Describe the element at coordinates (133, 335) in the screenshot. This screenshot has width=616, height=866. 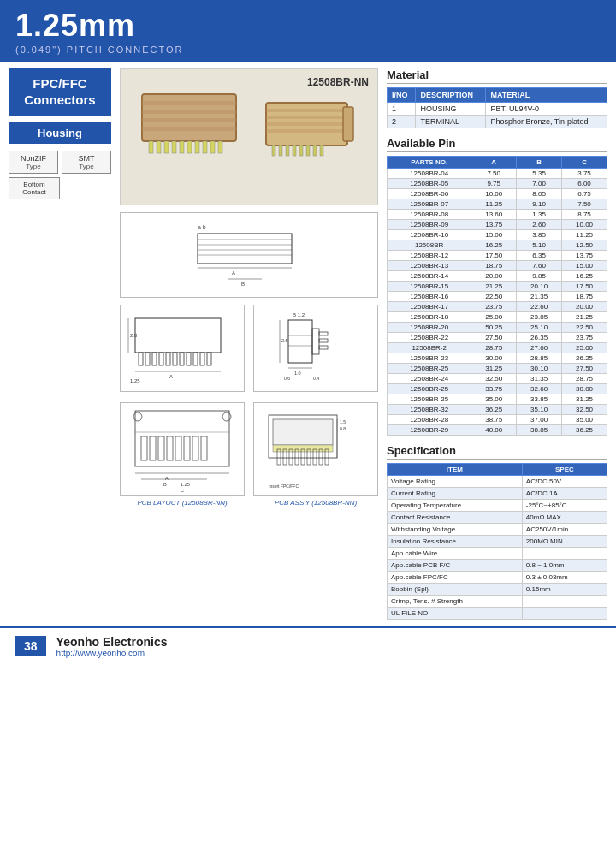
I see `svg-text: 2.0` at that location.